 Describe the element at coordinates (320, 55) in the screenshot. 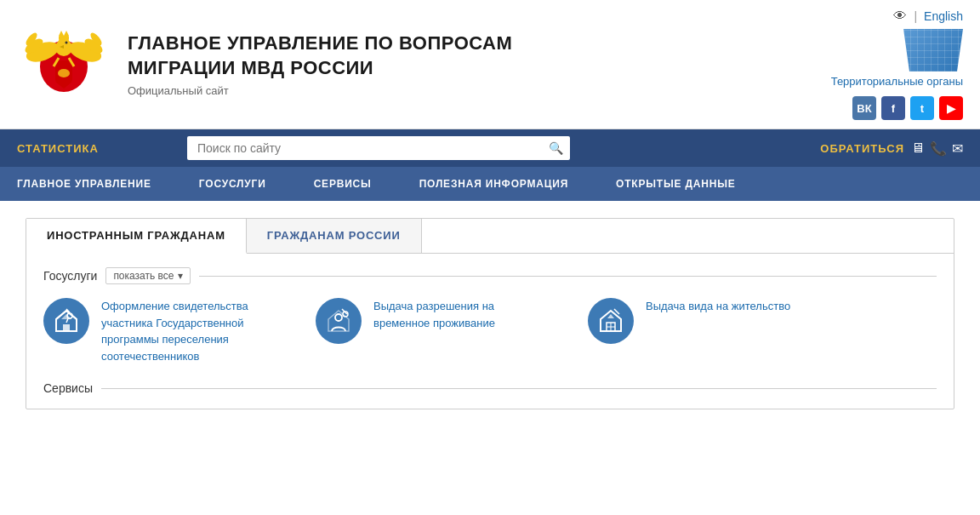

I see `site-title-text: ГЛАВНОЕ УПРАВЛЕНИЕ ПО ВОПРОСАМ МИГРАЦИИ …` at that location.